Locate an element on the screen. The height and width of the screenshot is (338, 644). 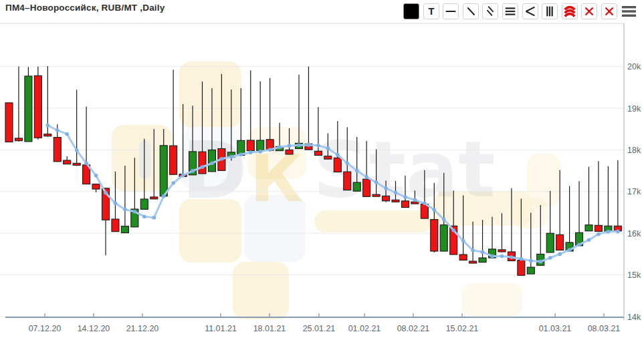
horizontal-line-tool-icon is located at coordinates (451, 11).